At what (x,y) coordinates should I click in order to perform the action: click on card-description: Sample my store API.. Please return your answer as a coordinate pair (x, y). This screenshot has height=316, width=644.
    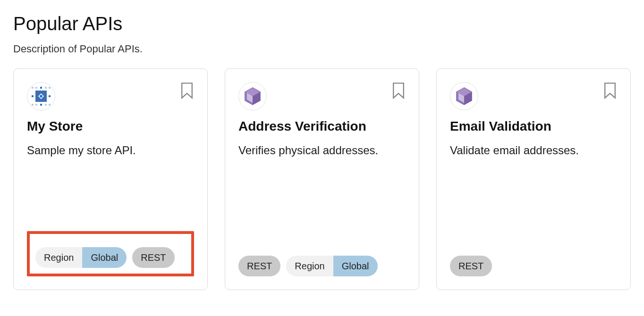
    Looking at the image, I should click on (110, 187).